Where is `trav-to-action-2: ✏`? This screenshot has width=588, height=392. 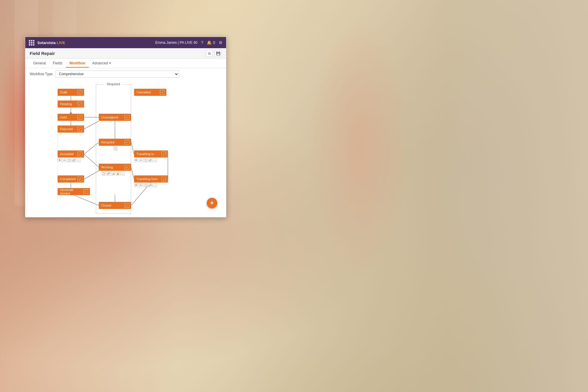 trav-to-action-2: ✏ is located at coordinates (141, 160).